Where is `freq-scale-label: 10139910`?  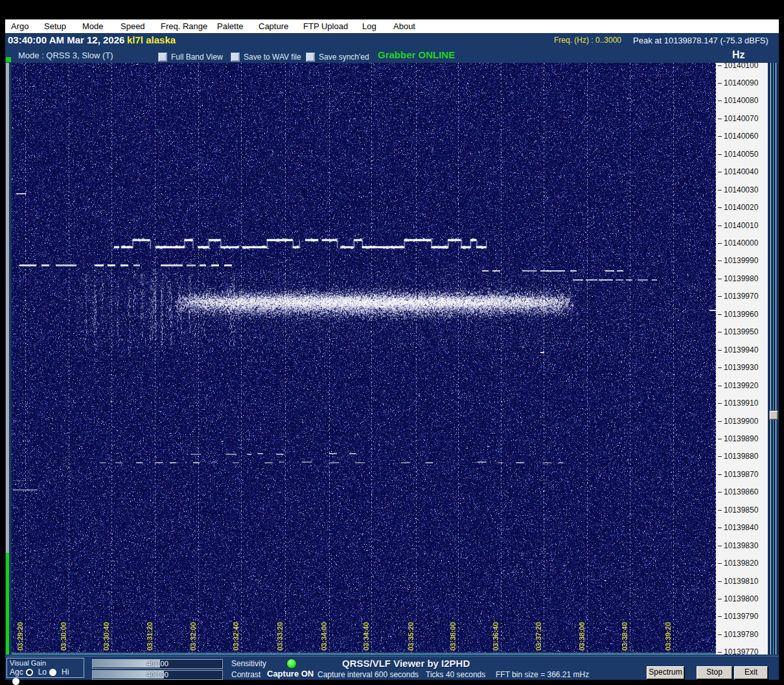
freq-scale-label: 10139910 is located at coordinates (741, 403).